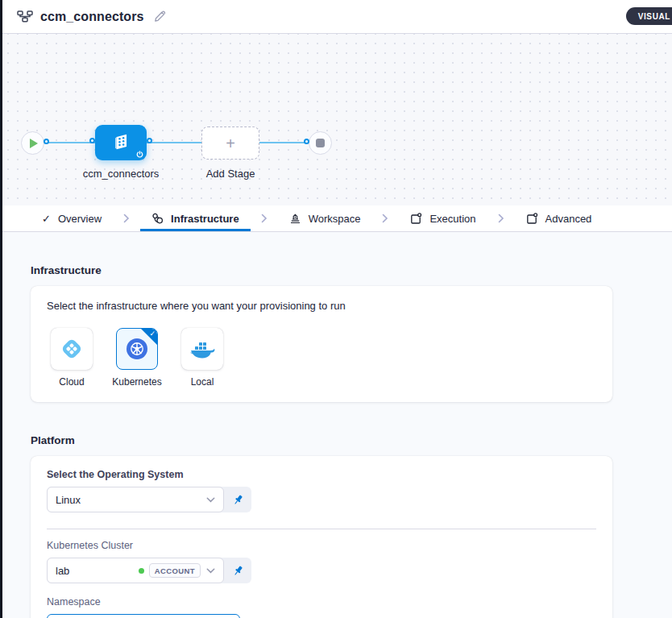  I want to click on stage-node-port-right, so click(150, 140).